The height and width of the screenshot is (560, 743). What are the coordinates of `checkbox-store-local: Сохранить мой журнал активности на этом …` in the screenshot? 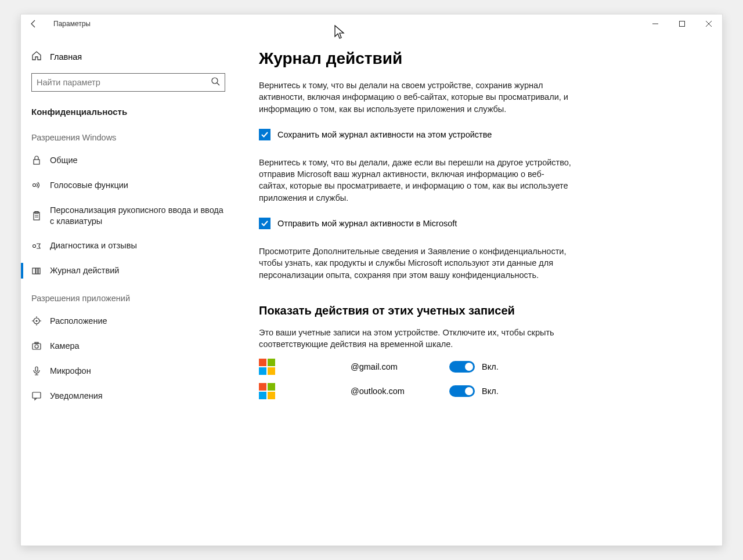 It's located at (474, 135).